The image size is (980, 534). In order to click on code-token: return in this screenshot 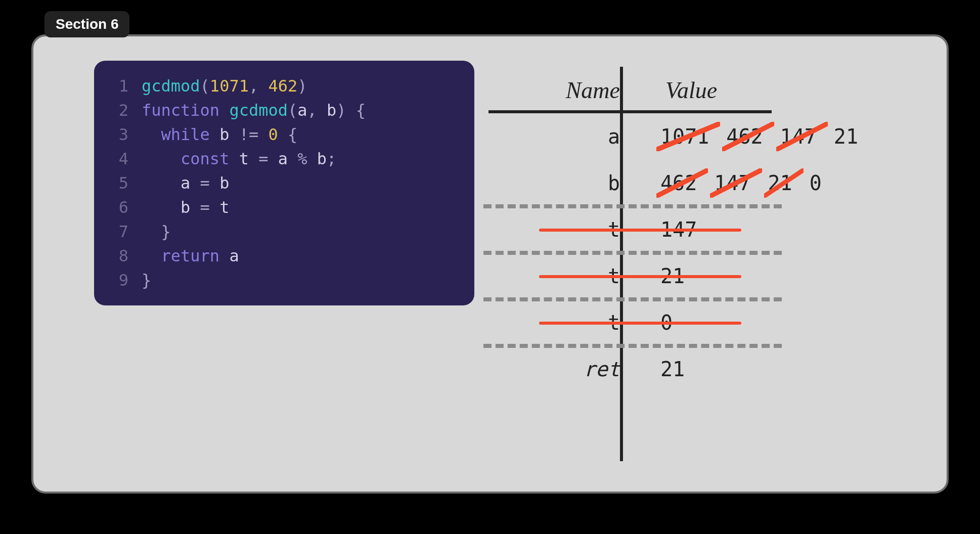, I will do `click(195, 256)`.